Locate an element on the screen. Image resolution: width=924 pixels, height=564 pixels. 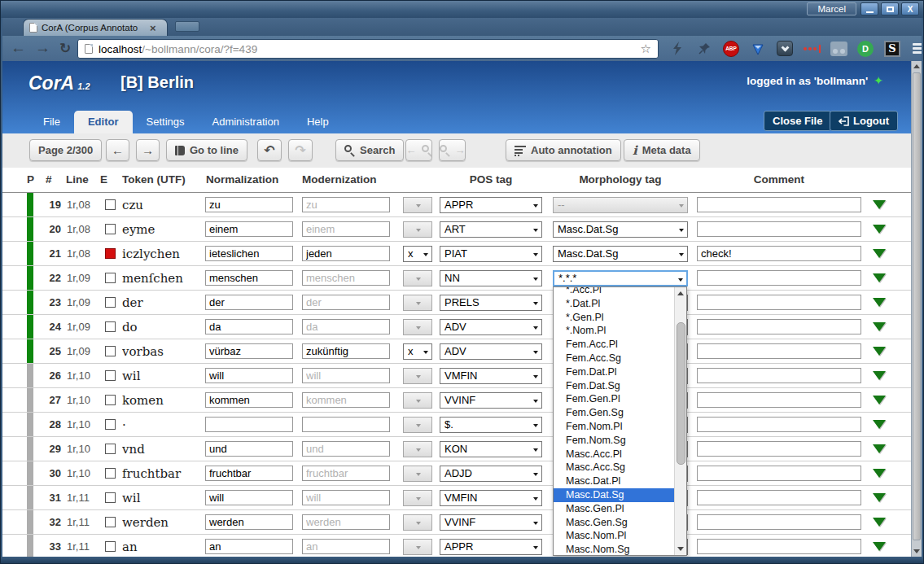
morph-option: *.Acc.Pl is located at coordinates (614, 291).